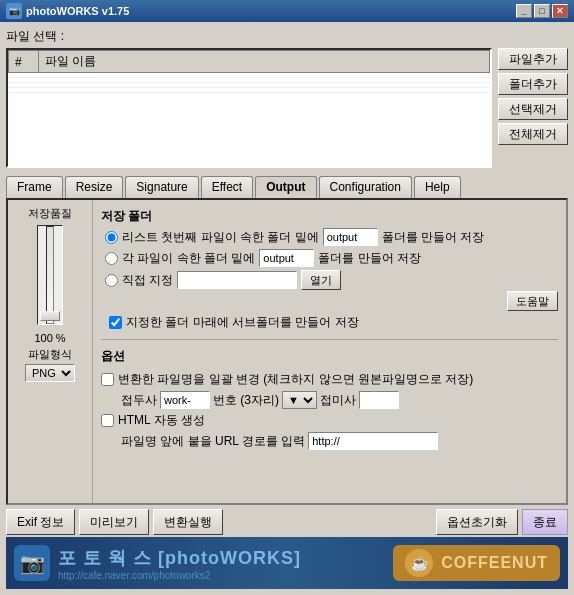 The height and width of the screenshot is (595, 574). I want to click on coffeenut-text: COFFEENUT, so click(494, 563).